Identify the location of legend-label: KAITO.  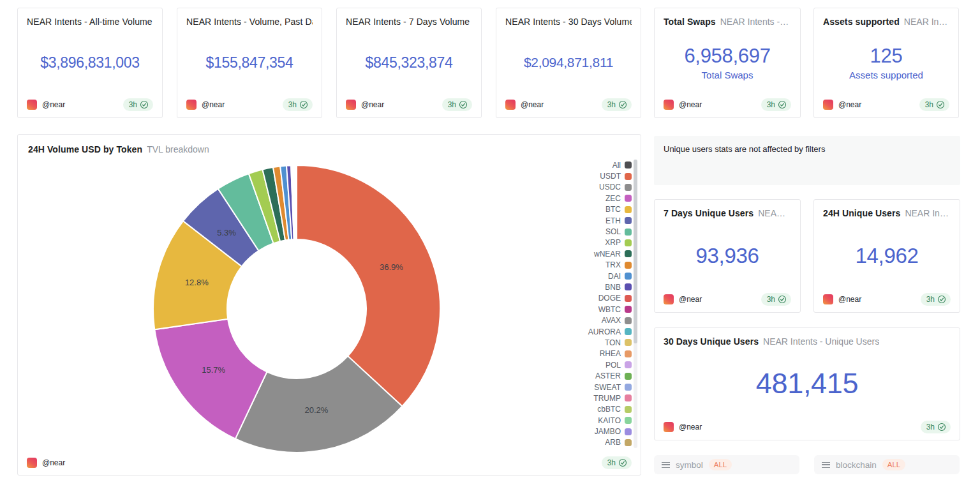
(609, 421).